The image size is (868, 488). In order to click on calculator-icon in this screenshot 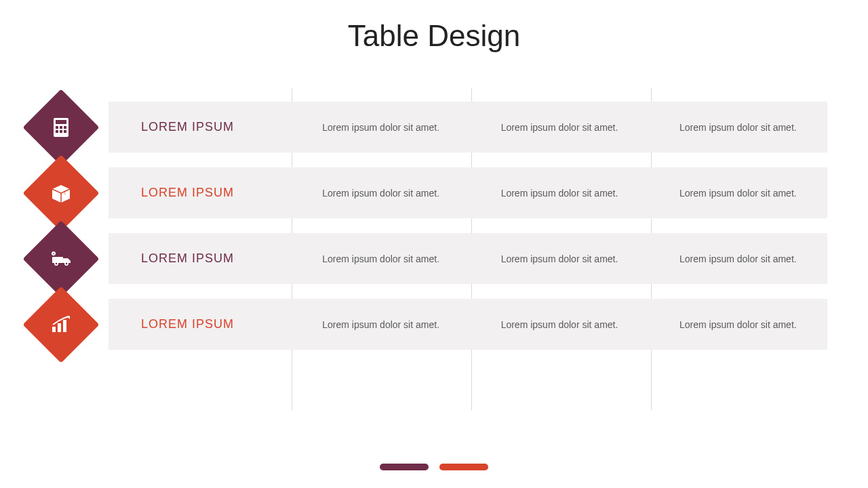, I will do `click(61, 127)`.